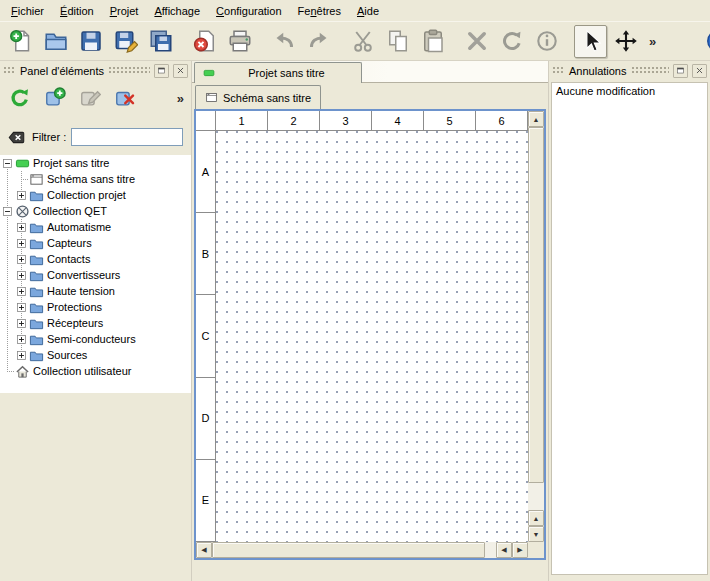 The image size is (710, 581). What do you see at coordinates (55, 98) in the screenshot?
I see `new-element-button` at bounding box center [55, 98].